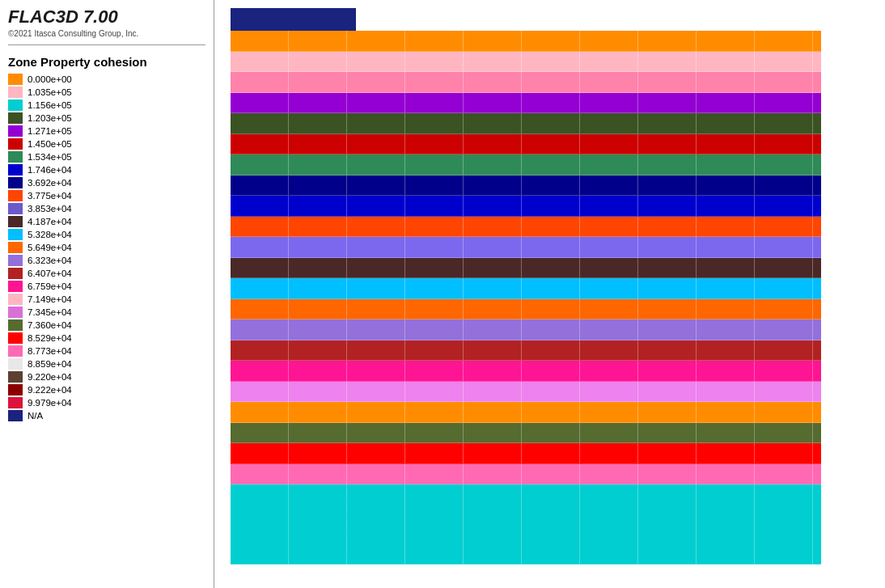  I want to click on legend-item: 3.692e+04, so click(107, 183).